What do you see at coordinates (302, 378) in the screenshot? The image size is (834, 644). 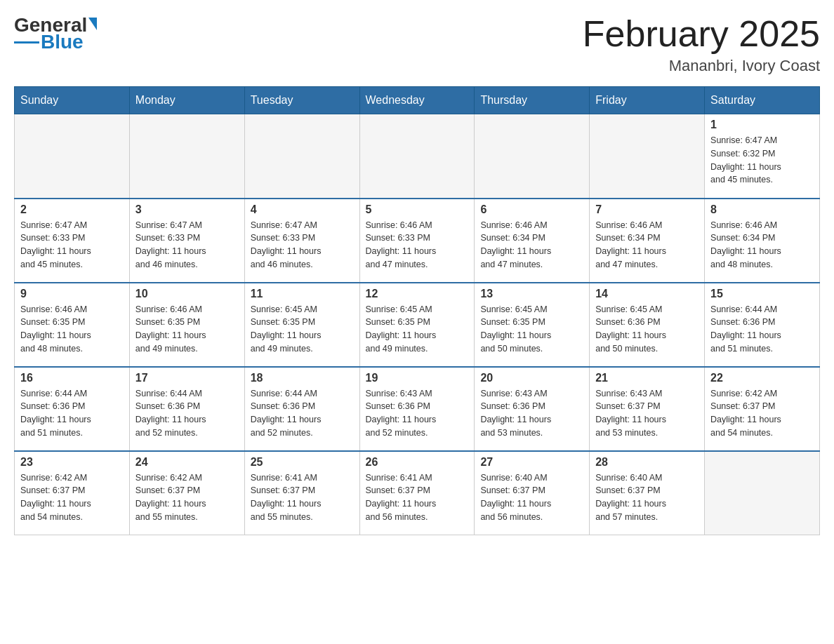 I see `day-number: 18` at bounding box center [302, 378].